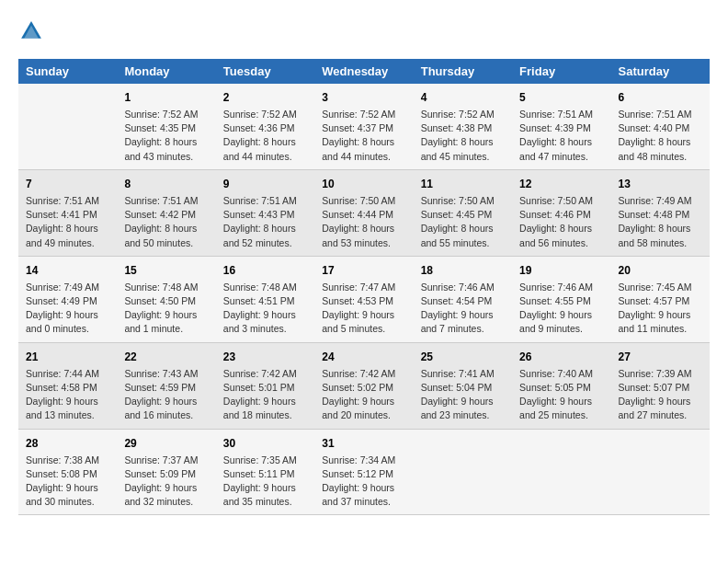  What do you see at coordinates (463, 385) in the screenshot?
I see `calendar-cell: 25Sunrise: 7:41 AMSunset: 5:04 PMDayligh…` at bounding box center [463, 385].